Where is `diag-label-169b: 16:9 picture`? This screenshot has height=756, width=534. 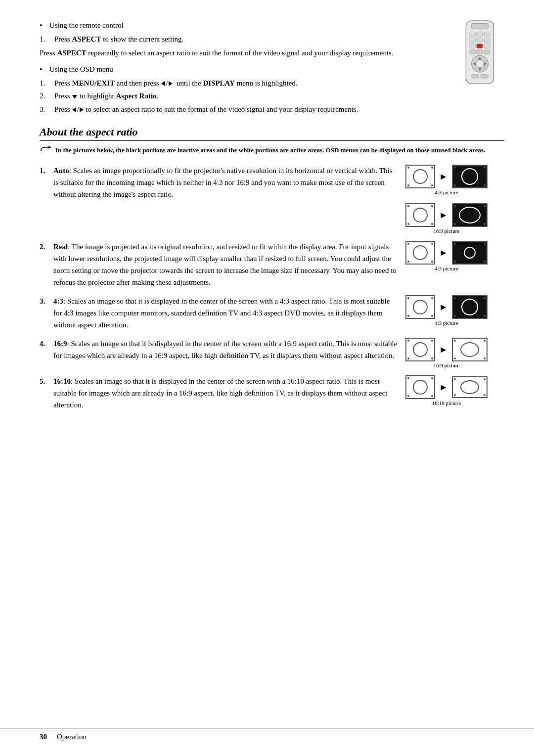
diag-label-169b: 16:9 picture is located at coordinates (446, 365).